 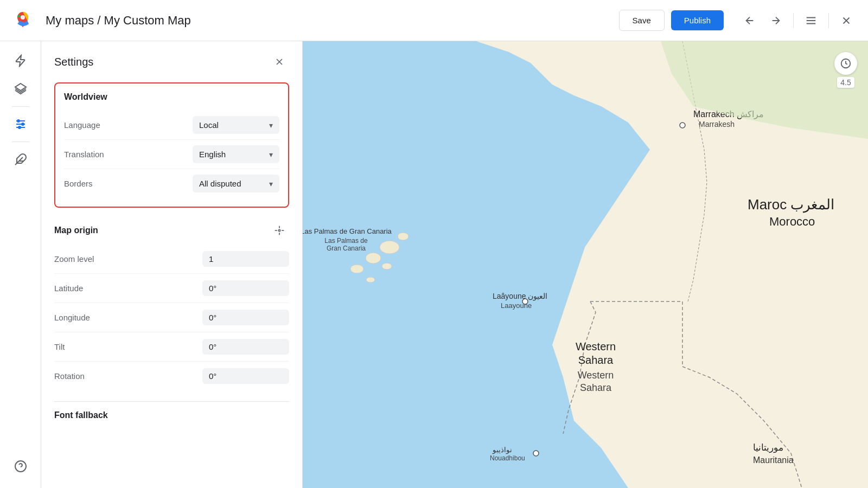 What do you see at coordinates (246, 288) in the screenshot?
I see `latitude-value: 0°` at bounding box center [246, 288].